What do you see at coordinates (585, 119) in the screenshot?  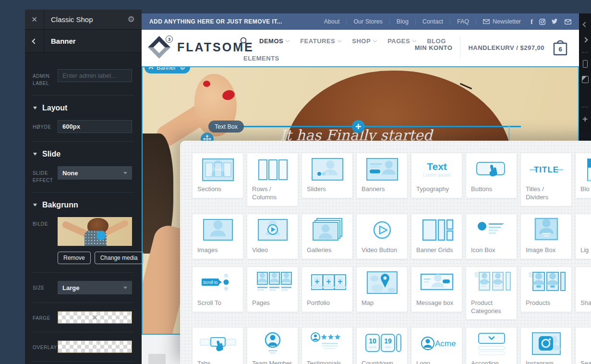 I see `add-icon: +` at bounding box center [585, 119].